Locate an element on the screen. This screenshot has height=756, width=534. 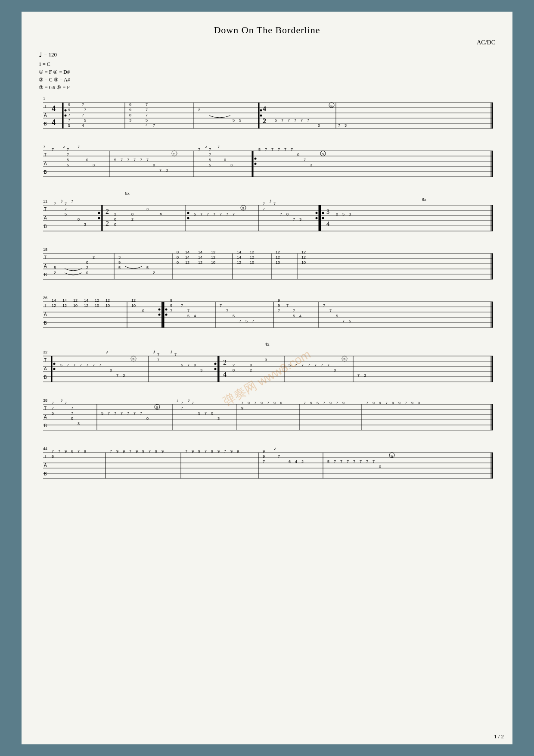
staff-system-3: 6x T A B 11 7 ♪ 7 7 5 7 0 3 is located at coordinates (267, 214).